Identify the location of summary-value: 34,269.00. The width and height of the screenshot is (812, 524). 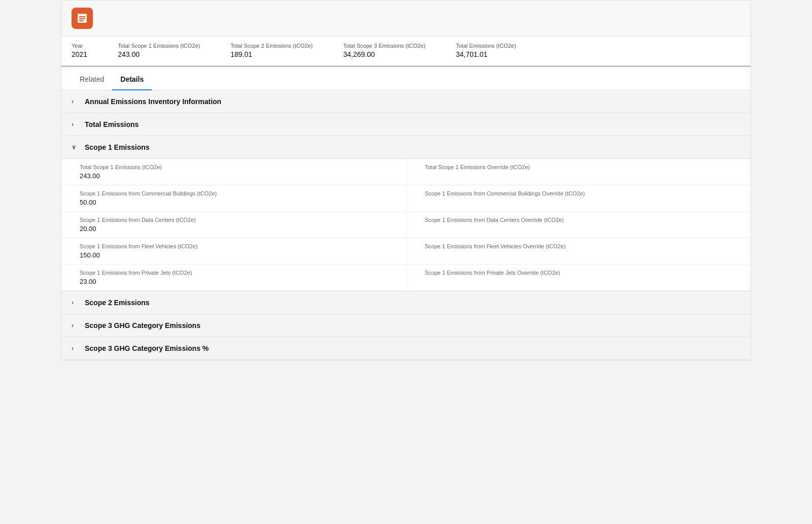
(384, 54).